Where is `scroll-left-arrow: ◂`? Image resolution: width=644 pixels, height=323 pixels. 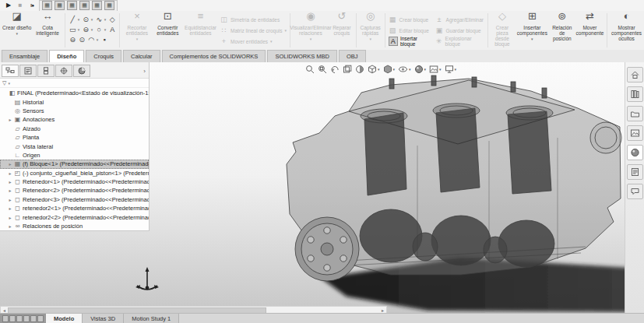
scroll-left-arrow: ◂ is located at coordinates (5, 310).